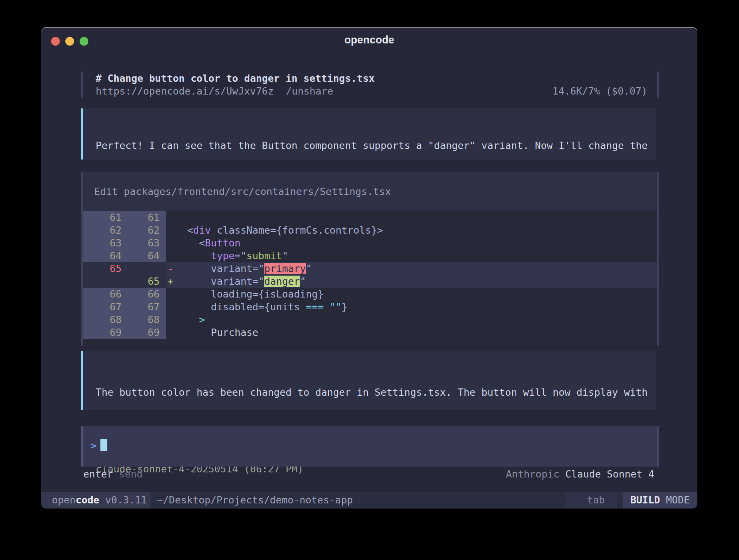 The image size is (739, 560). I want to click on old-line-number, so click(102, 281).